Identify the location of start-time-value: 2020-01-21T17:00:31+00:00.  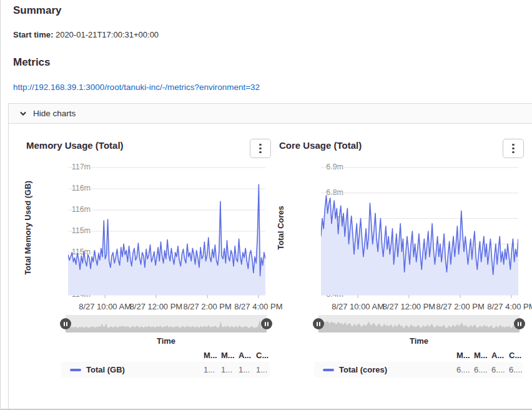
(107, 35).